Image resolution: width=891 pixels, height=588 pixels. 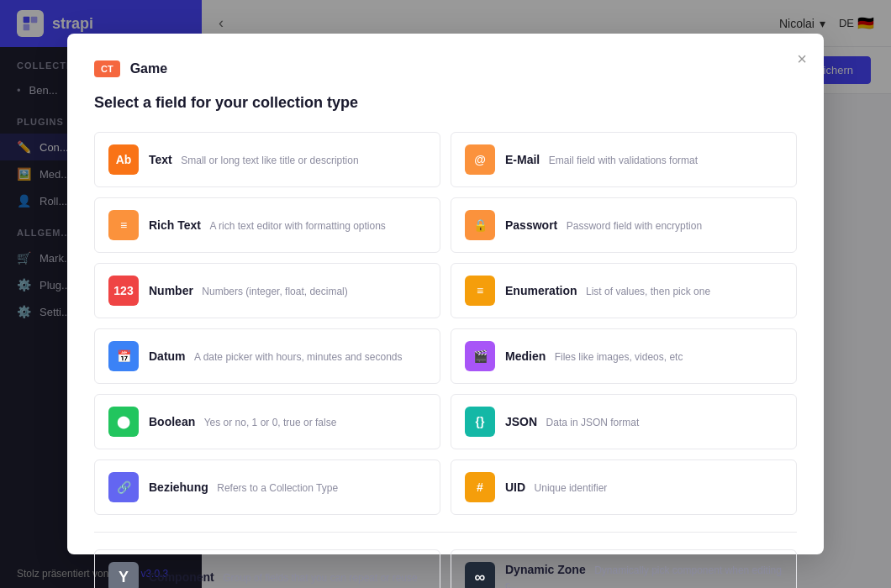 What do you see at coordinates (244, 487) in the screenshot?
I see `field-info: Beziehung Refers to a Collection Type` at bounding box center [244, 487].